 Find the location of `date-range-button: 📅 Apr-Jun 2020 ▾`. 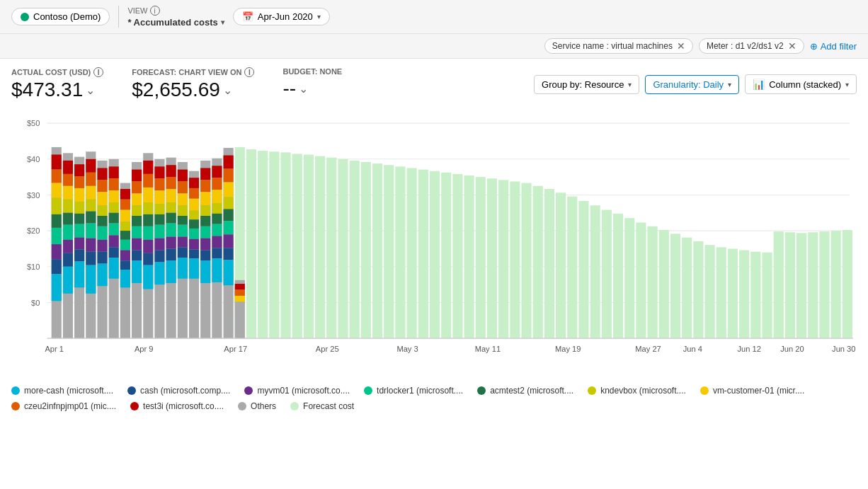

date-range-button: 📅 Apr-Jun 2020 ▾ is located at coordinates (282, 17).